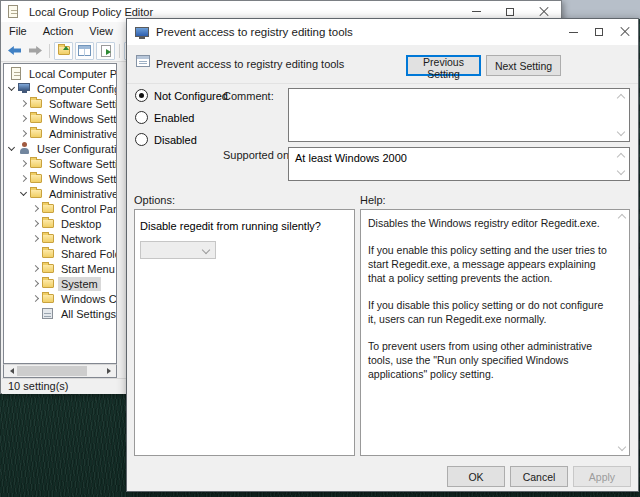 This screenshot has height=497, width=640. Describe the element at coordinates (382, 32) in the screenshot. I see `dialog-titlebar: Prevent access to registry editing tools` at that location.